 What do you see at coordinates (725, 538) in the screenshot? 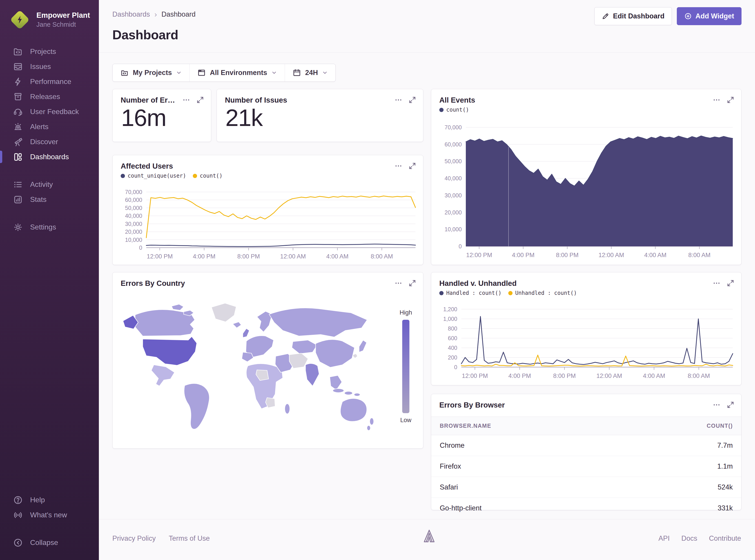
I see `contribute-link: Contribute` at bounding box center [725, 538].